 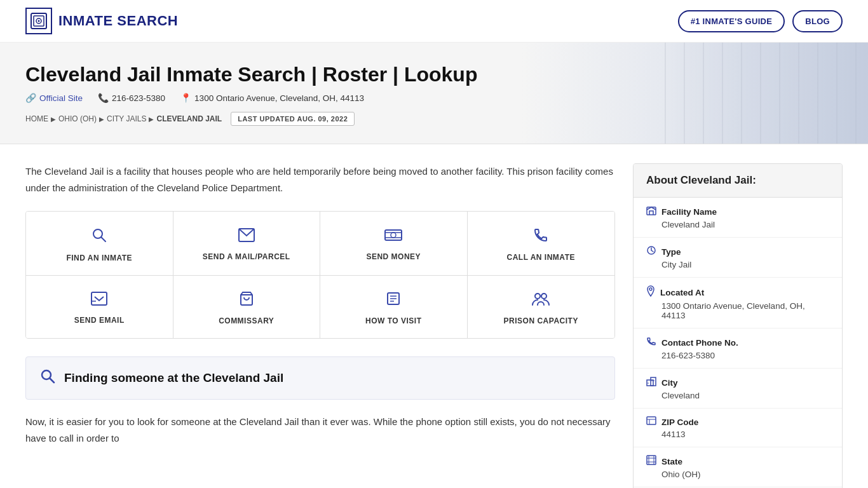 I want to click on call-inmate-icon, so click(x=541, y=237).